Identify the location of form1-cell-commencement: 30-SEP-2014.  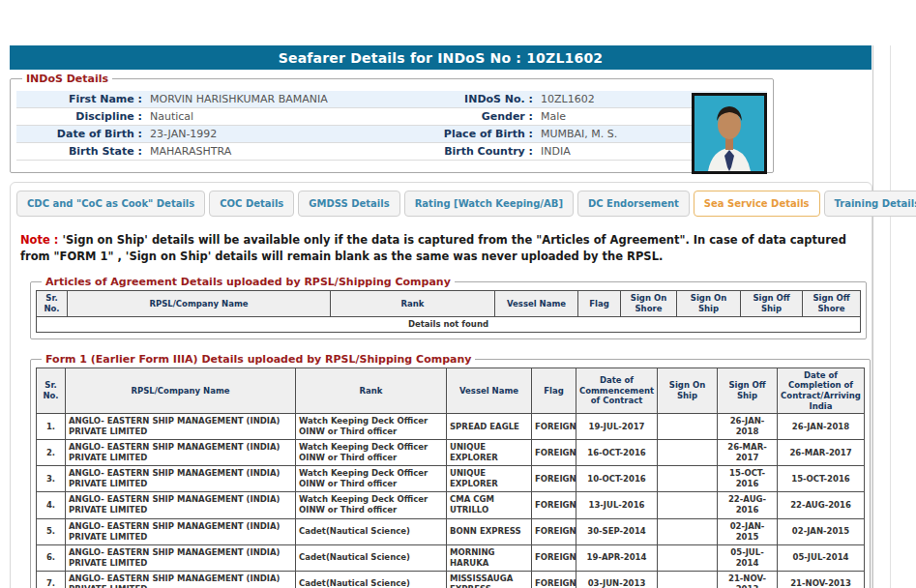
(617, 532).